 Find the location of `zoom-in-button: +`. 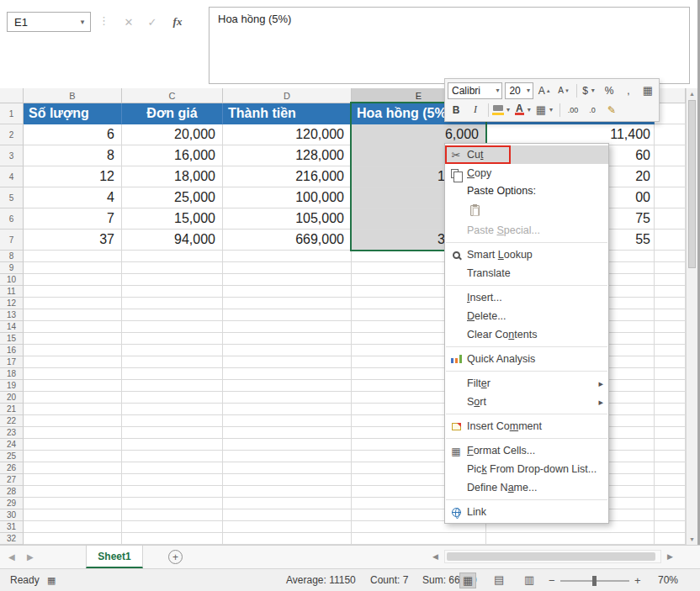

zoom-in-button: + is located at coordinates (638, 580).